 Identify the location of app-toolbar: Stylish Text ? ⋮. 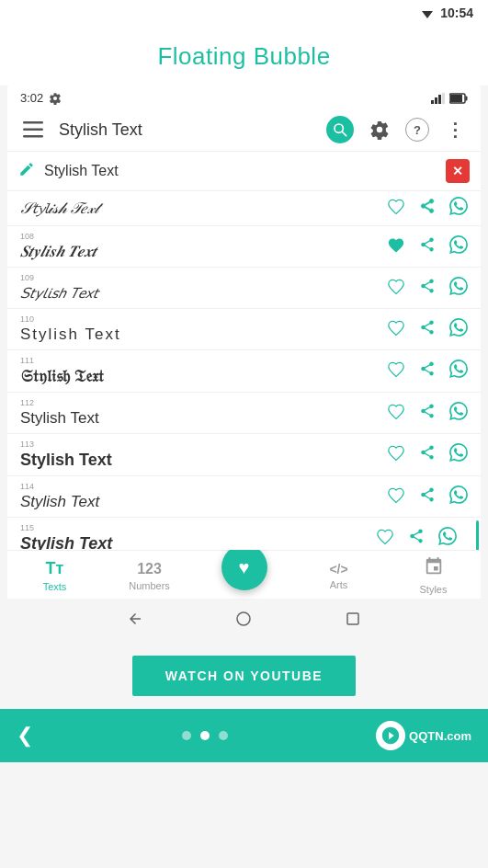
(244, 131).